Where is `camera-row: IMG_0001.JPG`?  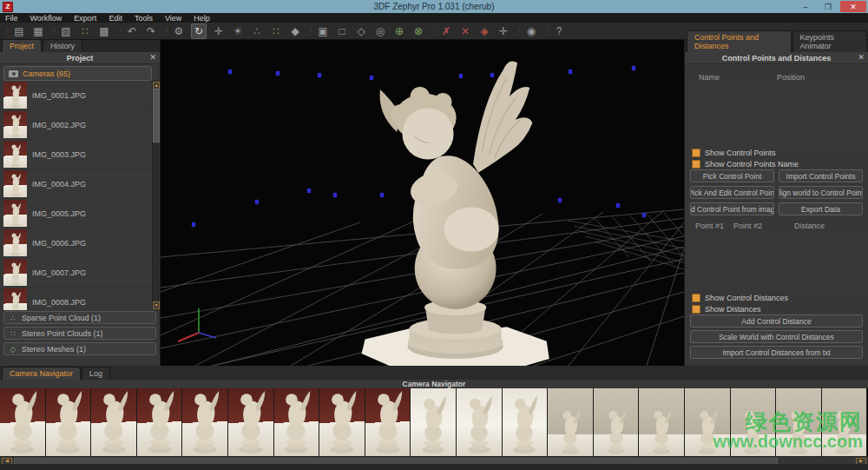 camera-row: IMG_0001.JPG is located at coordinates (78, 96).